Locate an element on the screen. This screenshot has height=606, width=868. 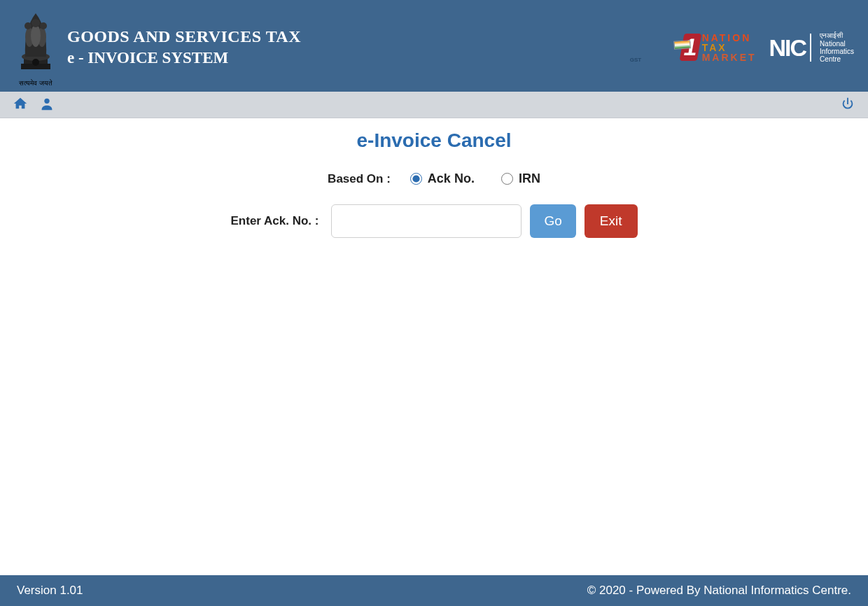
ashoka-emblem-icon is located at coordinates (36, 43).